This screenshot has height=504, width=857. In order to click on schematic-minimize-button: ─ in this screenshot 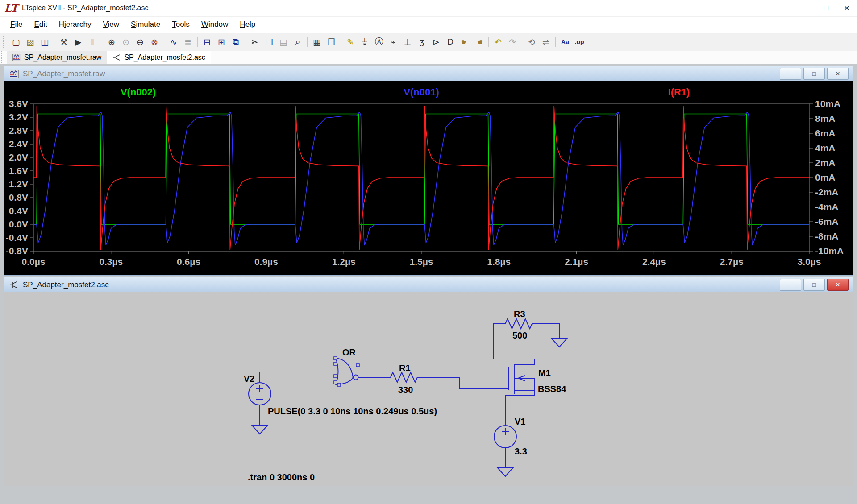, I will do `click(790, 285)`.